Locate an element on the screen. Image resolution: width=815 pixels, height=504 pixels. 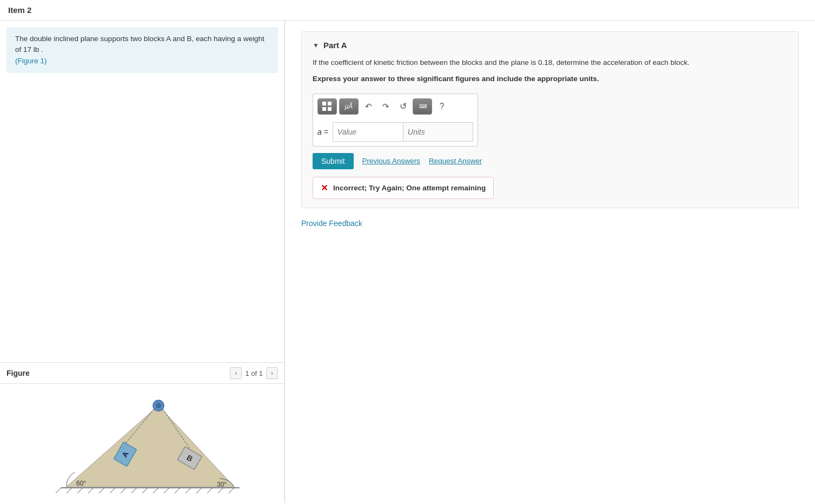
figure-prev-btn: ‹ is located at coordinates (236, 373).